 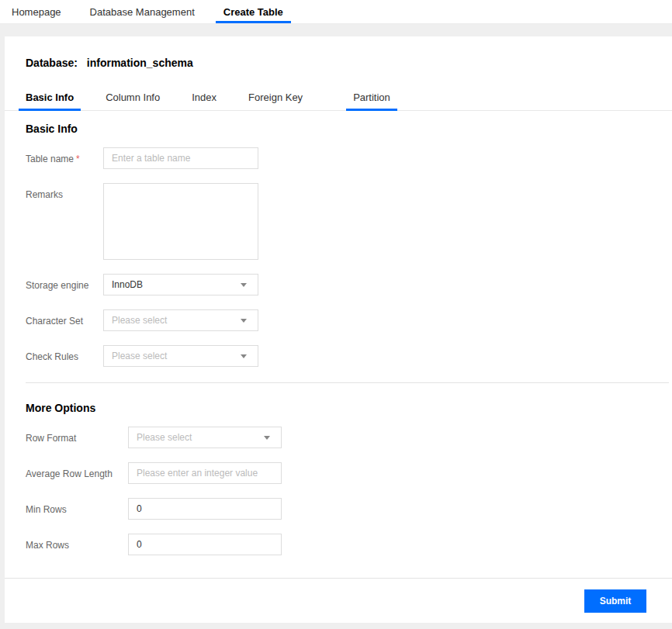 What do you see at coordinates (349, 320) in the screenshot?
I see `character-set-row: Character Set Please select` at bounding box center [349, 320].